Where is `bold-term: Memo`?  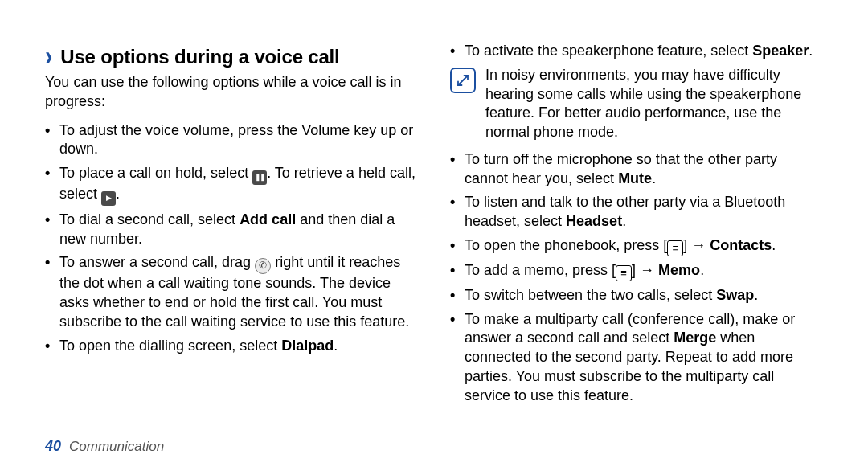 bold-term: Memo is located at coordinates (679, 270).